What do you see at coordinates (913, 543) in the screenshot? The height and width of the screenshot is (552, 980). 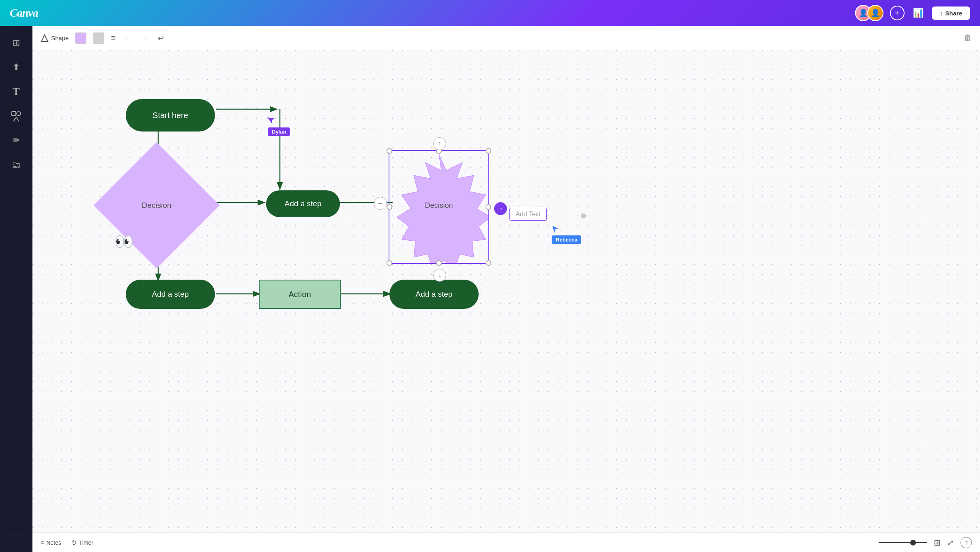 I see `zoom-thumb` at bounding box center [913, 543].